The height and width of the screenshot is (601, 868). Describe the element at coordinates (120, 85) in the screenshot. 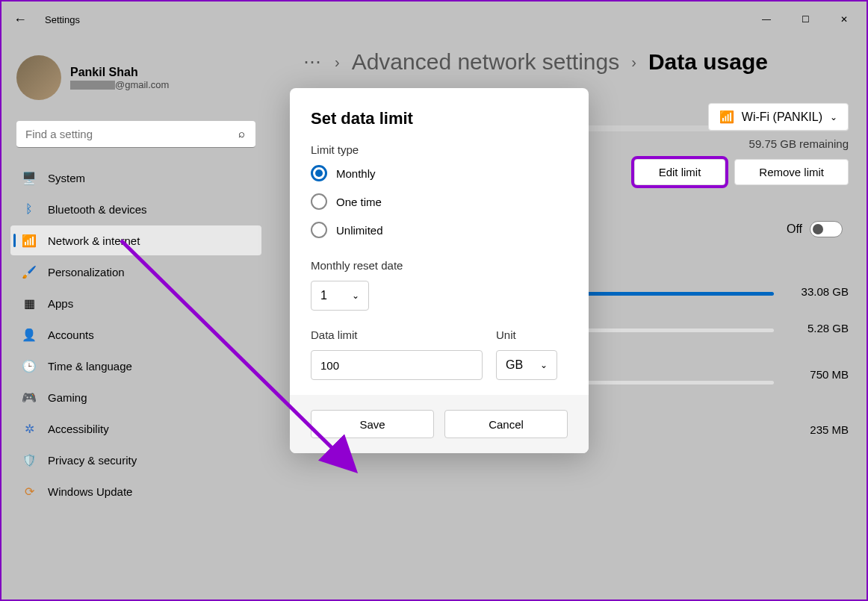

I see `profile-email: @gmail.com` at that location.